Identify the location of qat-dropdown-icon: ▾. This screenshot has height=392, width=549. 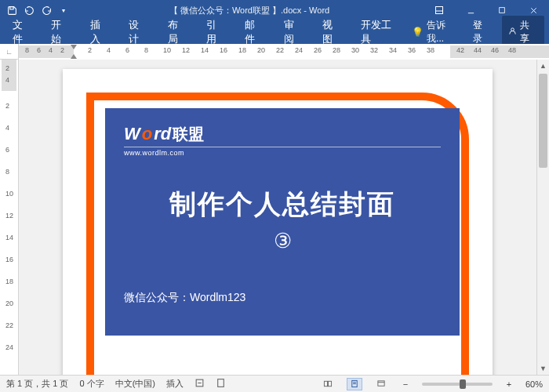
(64, 10).